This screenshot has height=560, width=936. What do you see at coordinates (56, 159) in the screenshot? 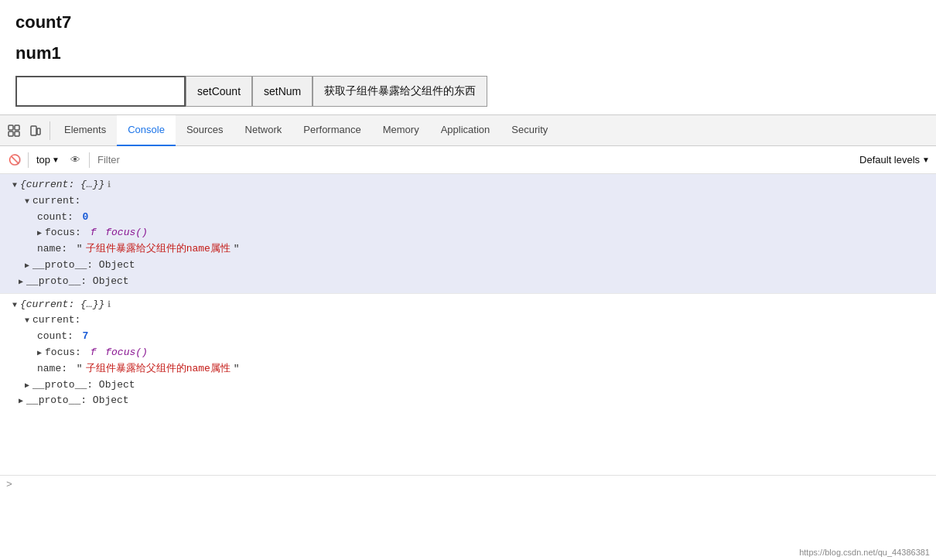
I see `chevron-down-icon: ▼` at bounding box center [56, 159].